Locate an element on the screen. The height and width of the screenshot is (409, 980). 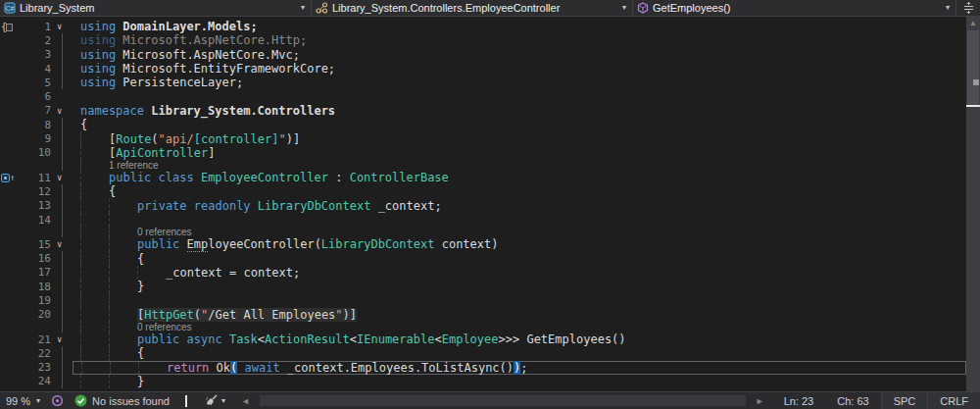
code-line: 16{ is located at coordinates (483, 258).